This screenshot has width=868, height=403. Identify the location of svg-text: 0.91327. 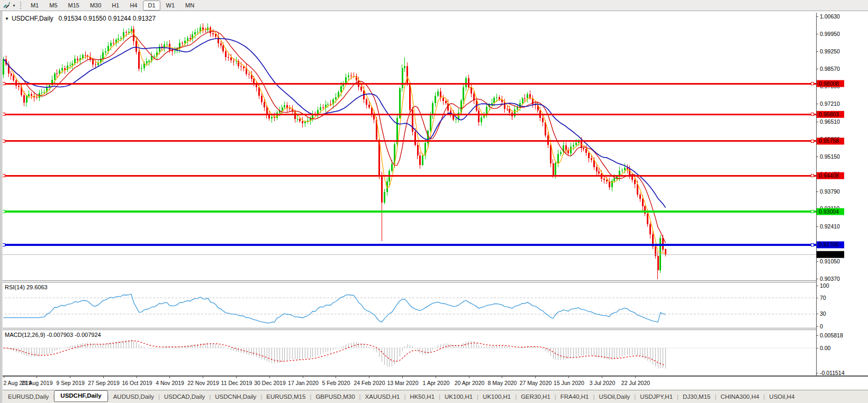
(829, 254).